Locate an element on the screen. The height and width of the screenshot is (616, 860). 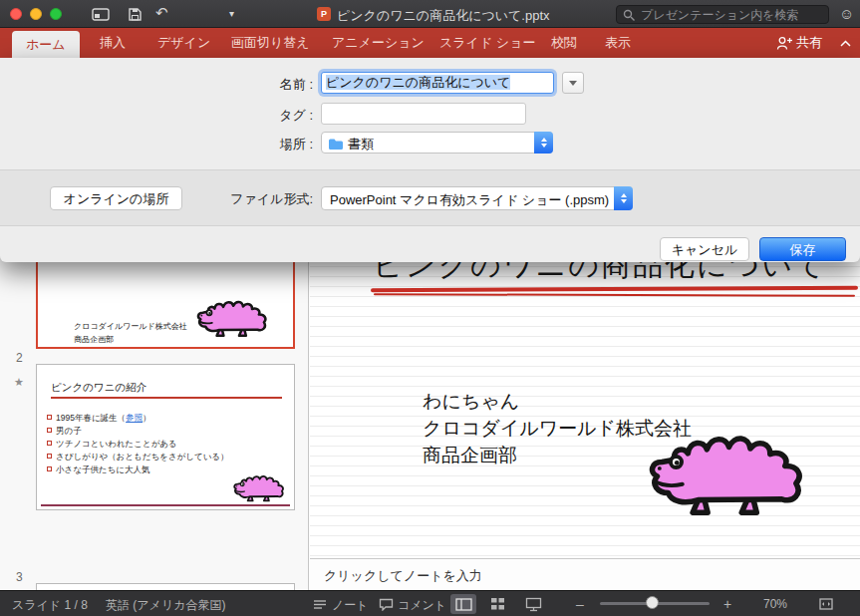
tab-slideshow: スライド ショー is located at coordinates (487, 43).